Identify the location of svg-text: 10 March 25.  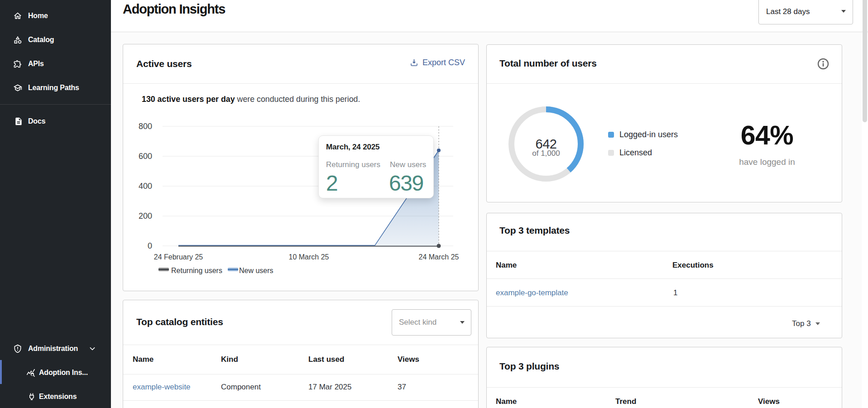
(309, 257).